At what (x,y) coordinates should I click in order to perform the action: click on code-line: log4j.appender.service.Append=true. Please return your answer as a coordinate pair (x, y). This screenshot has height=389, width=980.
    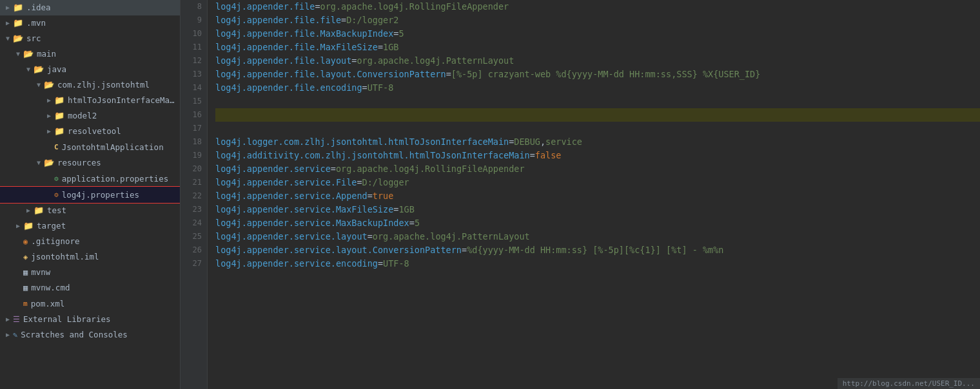
    Looking at the image, I should click on (598, 196).